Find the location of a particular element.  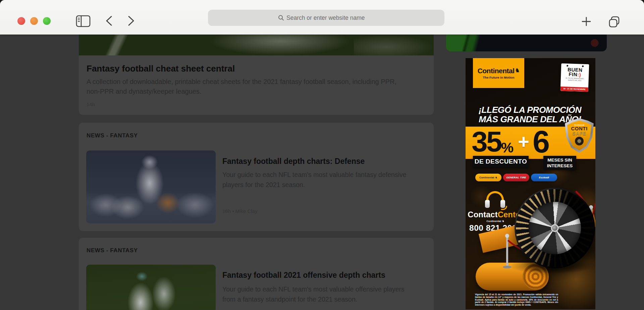

forward-button-icon is located at coordinates (131, 21).